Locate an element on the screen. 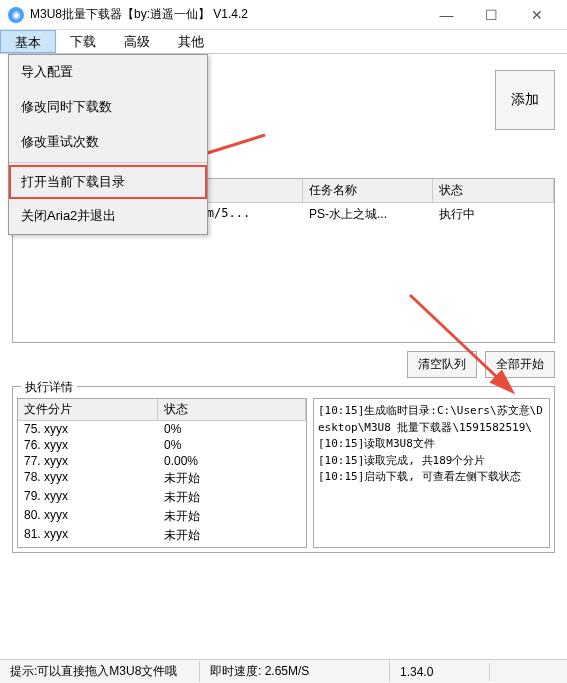 This screenshot has height=683, width=567. file-row: 79. xyyx未开始 is located at coordinates (162, 498).